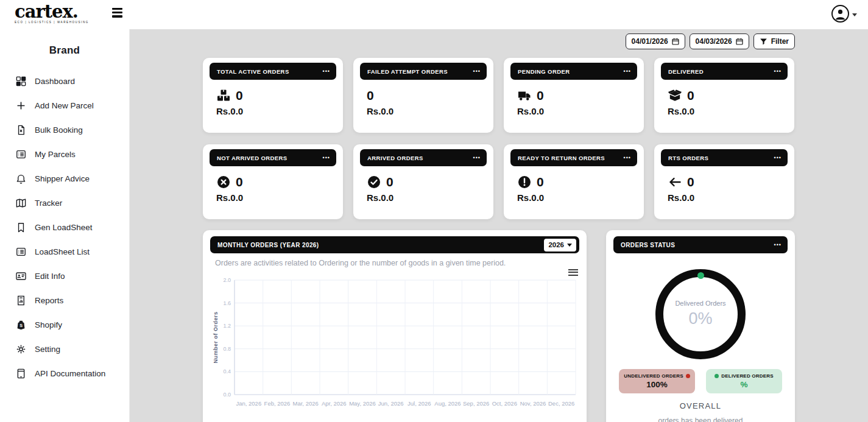 The height and width of the screenshot is (422, 868). I want to click on sidebar-item-setting: Setting, so click(65, 349).